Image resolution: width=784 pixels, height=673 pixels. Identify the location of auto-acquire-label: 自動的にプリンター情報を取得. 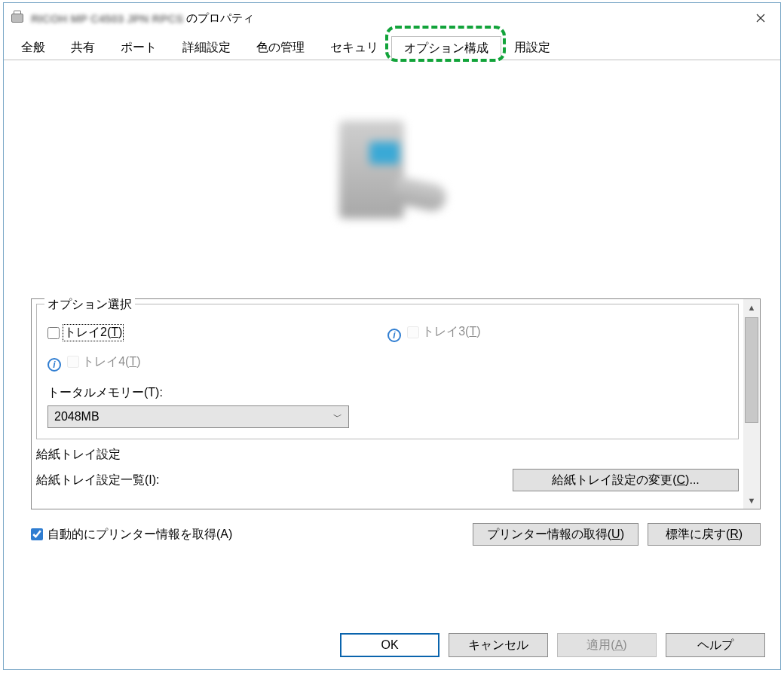
(132, 534).